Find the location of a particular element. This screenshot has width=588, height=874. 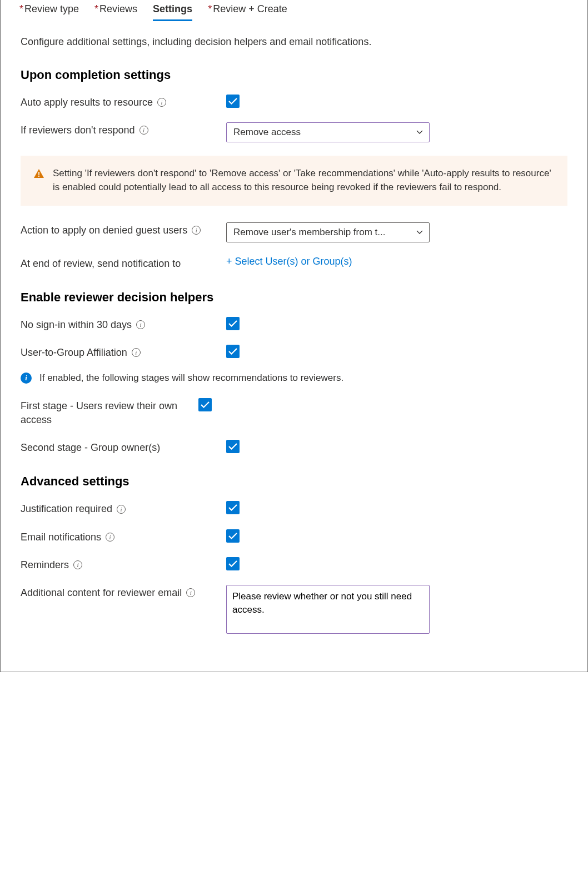

email-notifications-label: Email notifications is located at coordinates (61, 537).